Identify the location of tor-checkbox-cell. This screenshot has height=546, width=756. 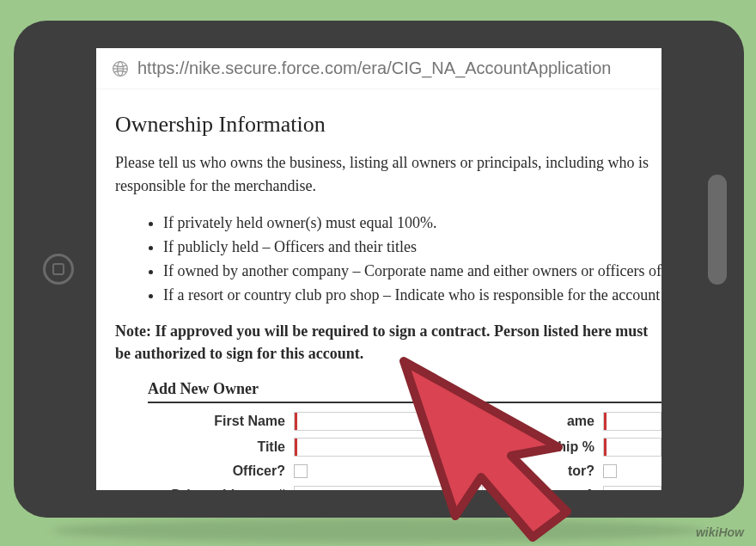
(632, 471).